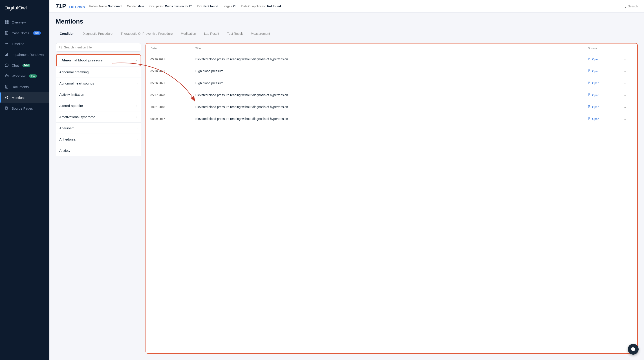  What do you see at coordinates (25, 65) in the screenshot?
I see `sidebar-item-chat: Chat Trial` at bounding box center [25, 65].